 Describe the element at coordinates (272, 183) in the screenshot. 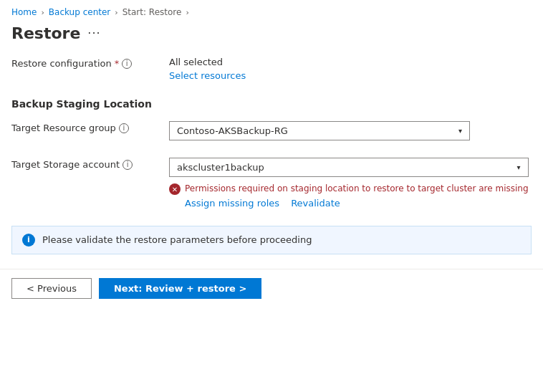

I see `target-storage-row: Target Storage account i akscluster1back…` at that location.